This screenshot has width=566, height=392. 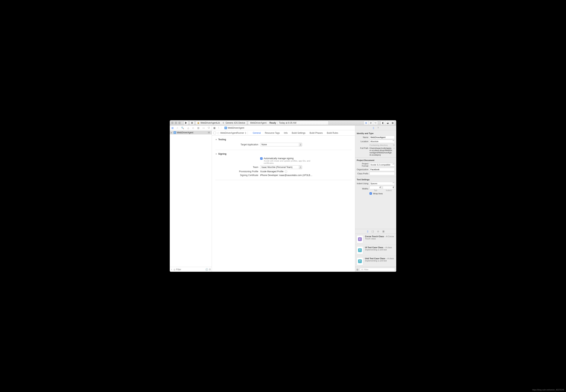 What do you see at coordinates (382, 169) in the screenshot?
I see `organization-field` at bounding box center [382, 169].